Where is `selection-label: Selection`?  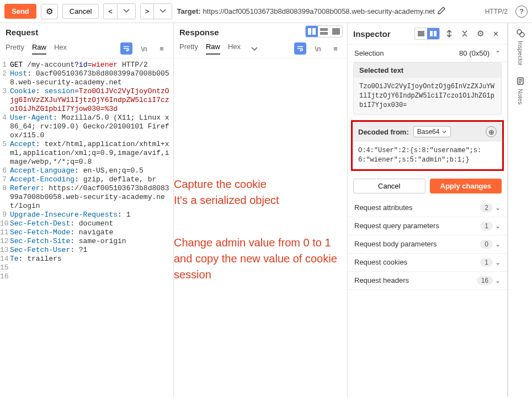 selection-label: Selection is located at coordinates (407, 53).